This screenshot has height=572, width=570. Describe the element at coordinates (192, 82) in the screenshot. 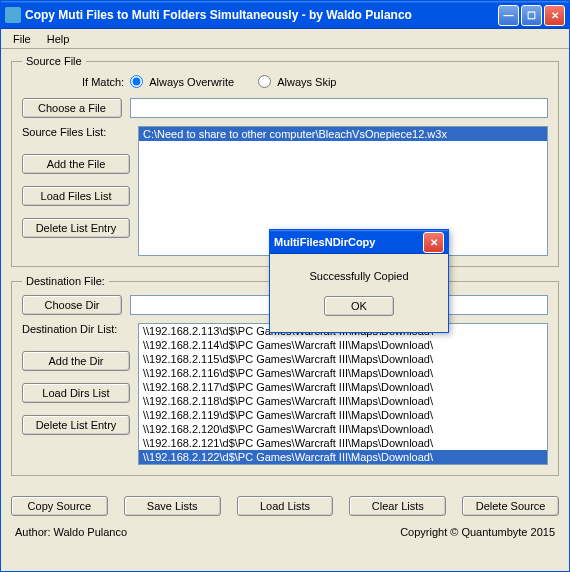

I see `overwrite-label: Always Overwrite` at that location.